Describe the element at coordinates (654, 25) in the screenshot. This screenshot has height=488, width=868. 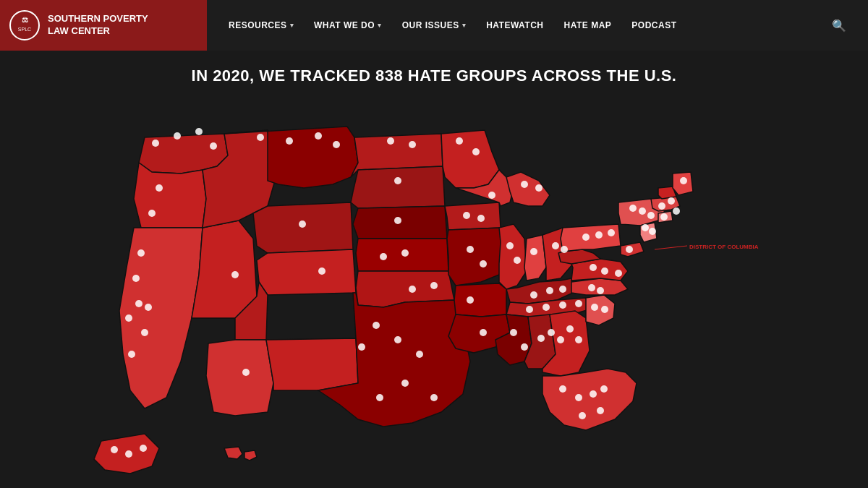
I see `nav-podcast: PODCAST` at that location.